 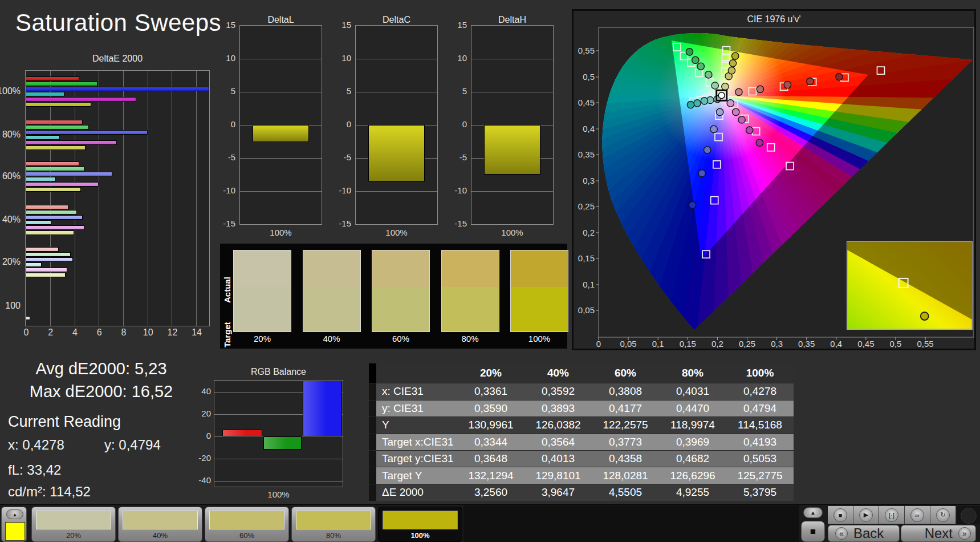 I want to click on deltae-group-label: 20%, so click(x=11, y=262).